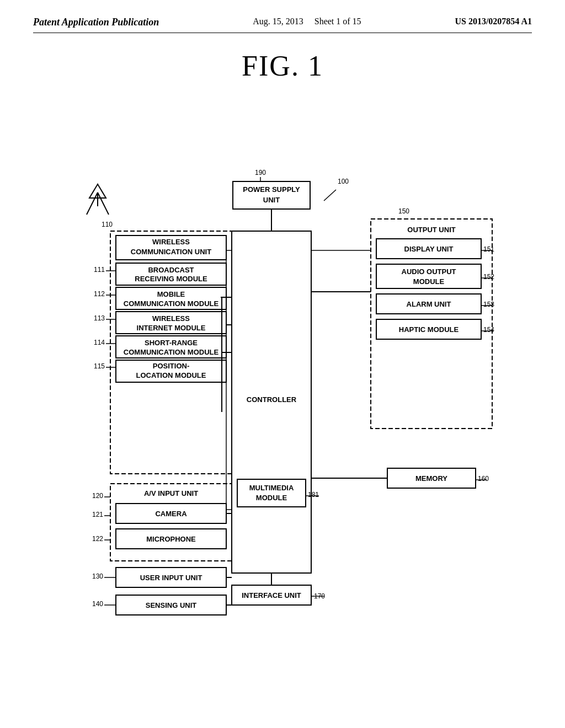 Image resolution: width=565 pixels, height=728 pixels. I want to click on svg-text: LOCATION MODULE, so click(171, 375).